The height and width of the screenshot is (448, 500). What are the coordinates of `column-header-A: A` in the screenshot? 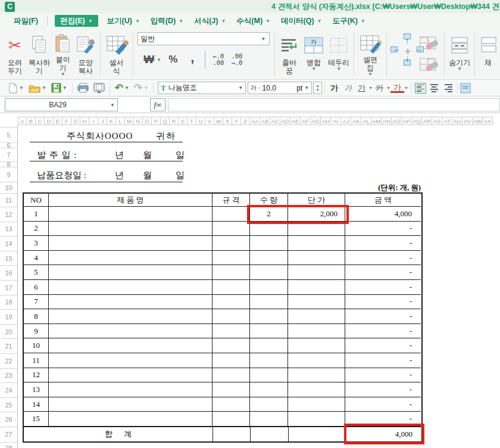 It's located at (23, 121).